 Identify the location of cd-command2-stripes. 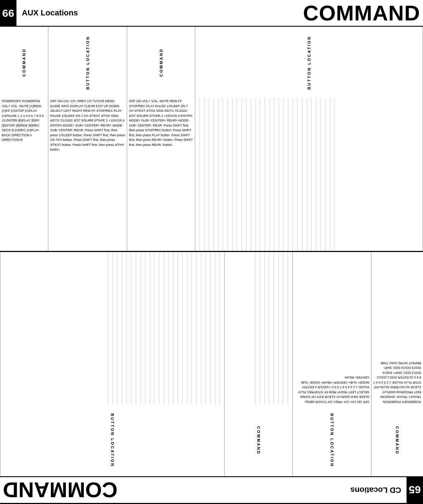
(259, 328).